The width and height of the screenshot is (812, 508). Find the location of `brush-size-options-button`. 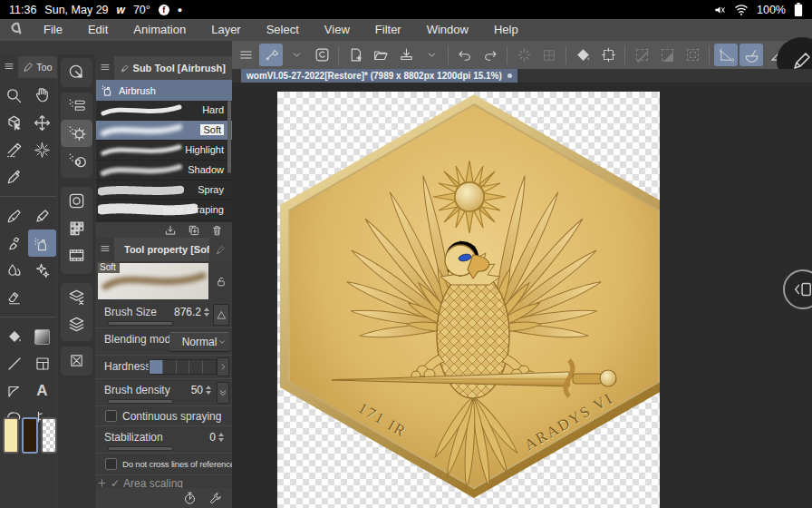

brush-size-options-button is located at coordinates (221, 315).